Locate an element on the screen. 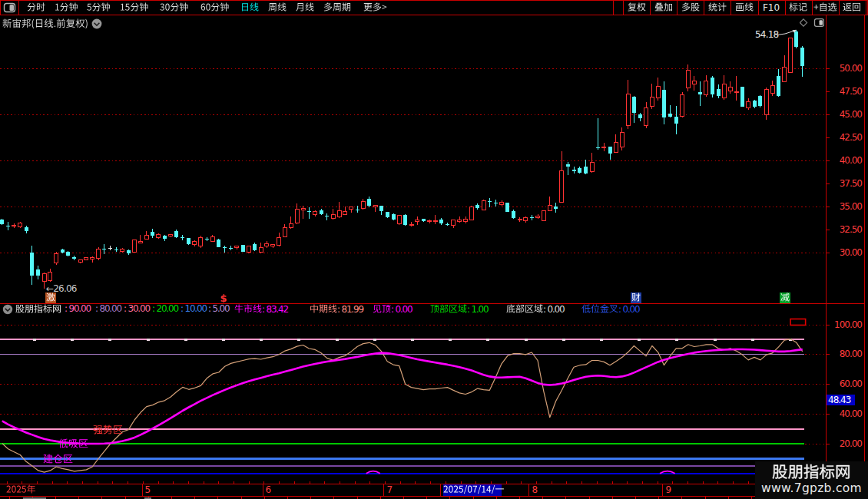 This screenshot has height=499, width=868. candle-94-part is located at coordinates (568, 166).